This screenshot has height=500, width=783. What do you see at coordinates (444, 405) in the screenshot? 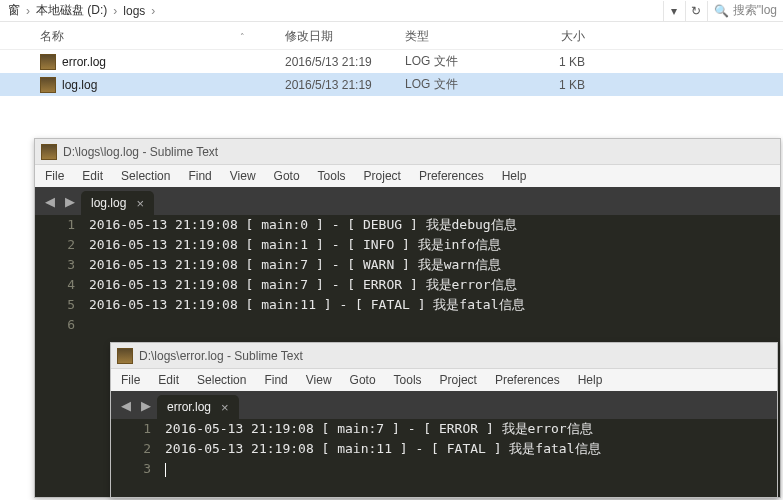
I see `tab-strip: ◀ ▶ error.log ×` at bounding box center [444, 405].